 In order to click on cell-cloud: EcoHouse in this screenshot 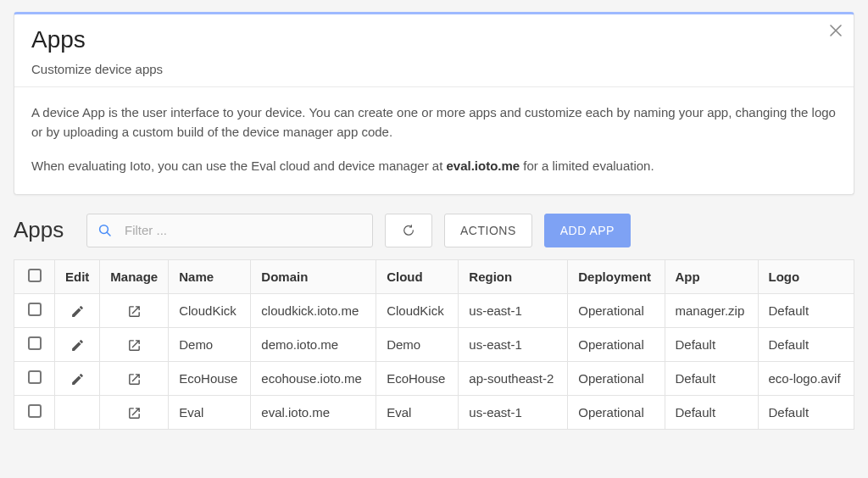, I will do `click(417, 378)`.